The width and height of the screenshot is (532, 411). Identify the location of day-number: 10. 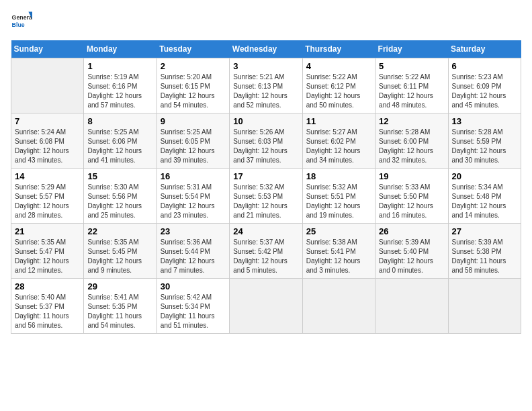
(266, 121).